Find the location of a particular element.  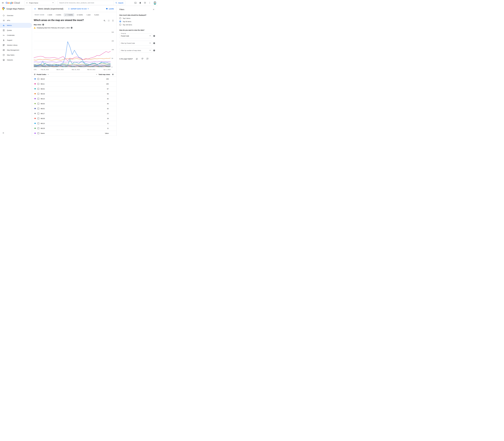

search-button: Search is located at coordinates (119, 3).